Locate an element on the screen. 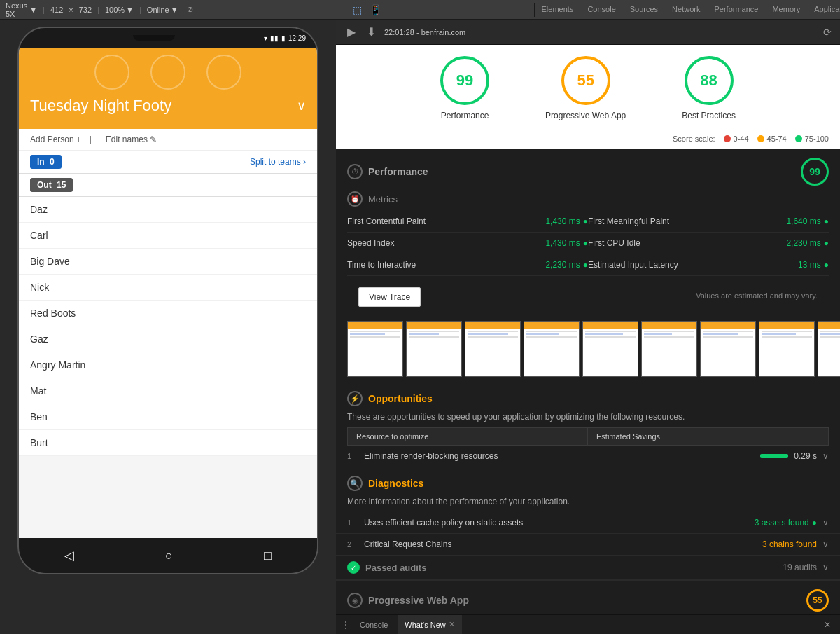  view-trace-button: View Trace is located at coordinates (389, 297).